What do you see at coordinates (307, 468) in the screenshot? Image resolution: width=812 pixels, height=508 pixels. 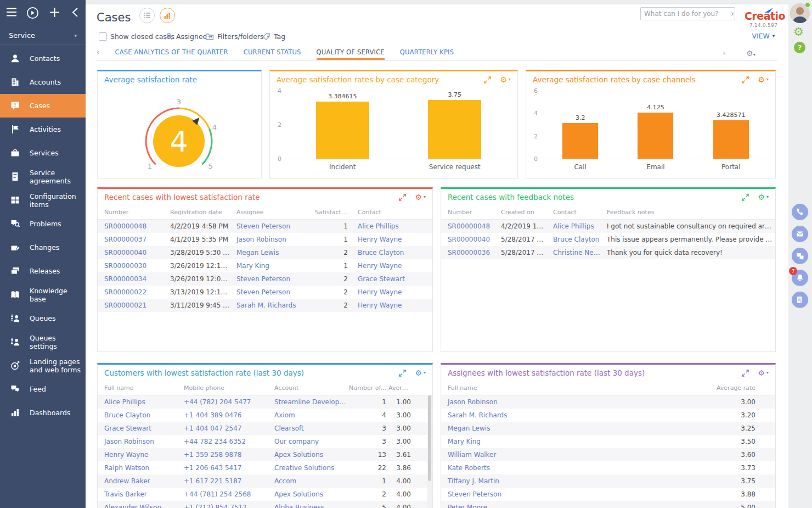 I see `table-link: Creative Solutions` at bounding box center [307, 468].